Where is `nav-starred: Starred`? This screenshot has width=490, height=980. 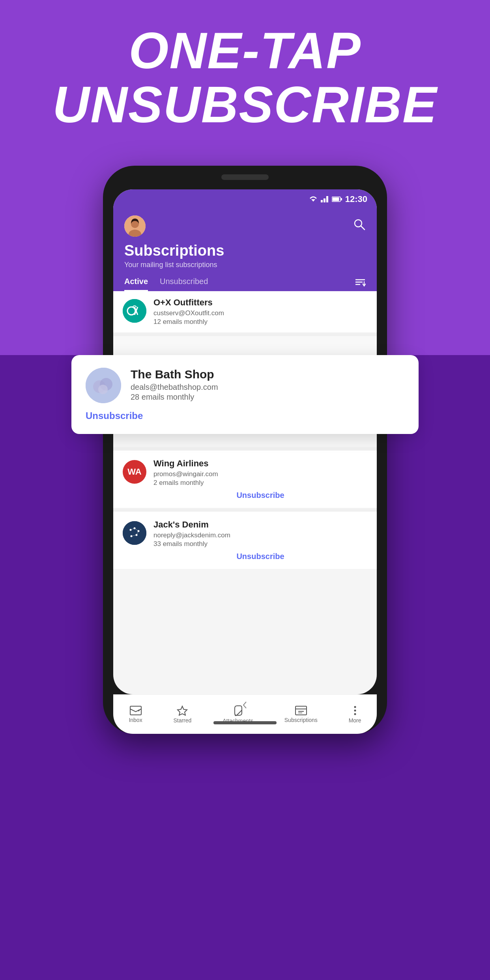 nav-starred: Starred is located at coordinates (182, 714).